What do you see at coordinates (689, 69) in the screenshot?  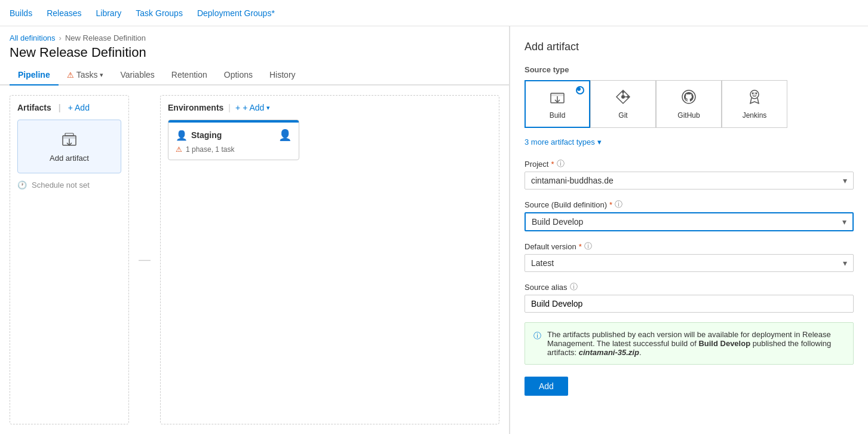 I see `source-type-label: Source type` at bounding box center [689, 69].